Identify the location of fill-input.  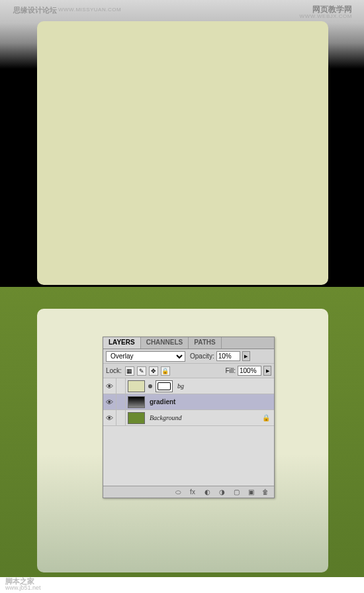
(250, 371).